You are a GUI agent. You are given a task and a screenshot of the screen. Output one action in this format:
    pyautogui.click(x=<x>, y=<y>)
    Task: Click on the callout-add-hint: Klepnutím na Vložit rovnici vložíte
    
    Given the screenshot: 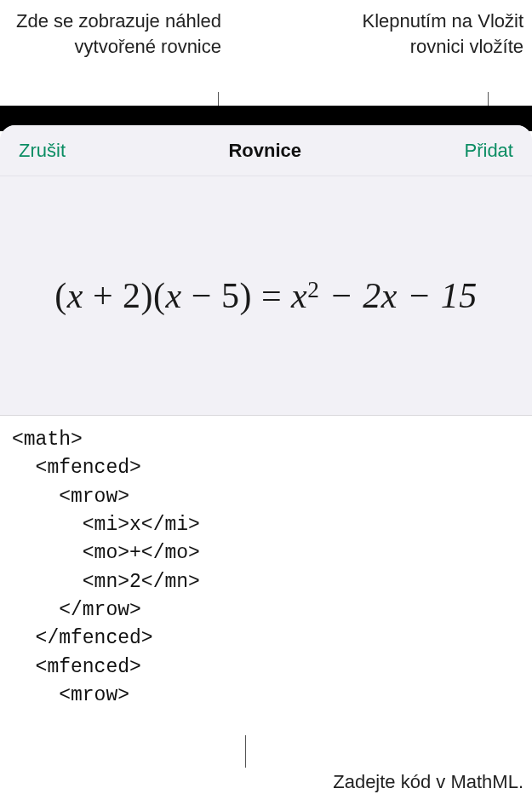 What is the action you would take?
    pyautogui.click(x=427, y=34)
    